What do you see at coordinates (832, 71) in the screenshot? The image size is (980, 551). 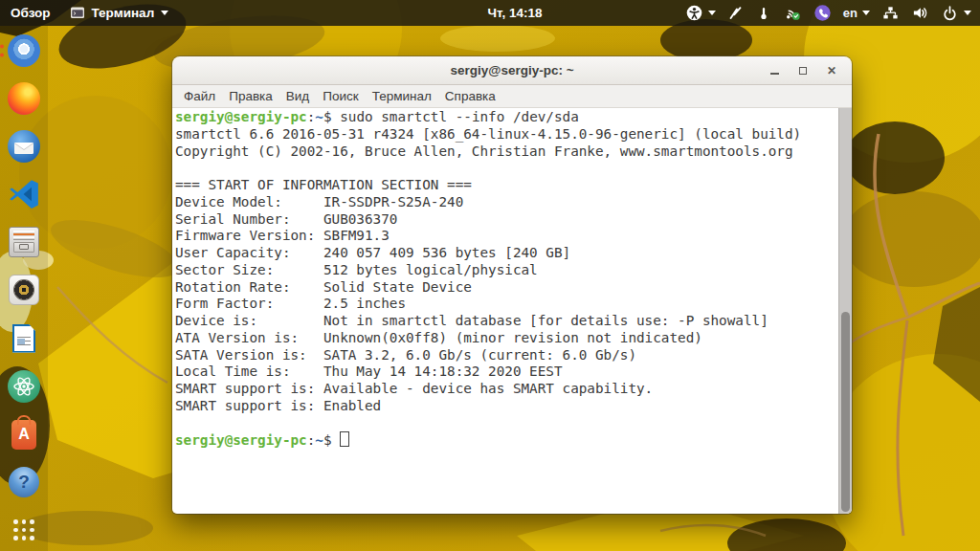 I see `close-icon: ✕` at bounding box center [832, 71].